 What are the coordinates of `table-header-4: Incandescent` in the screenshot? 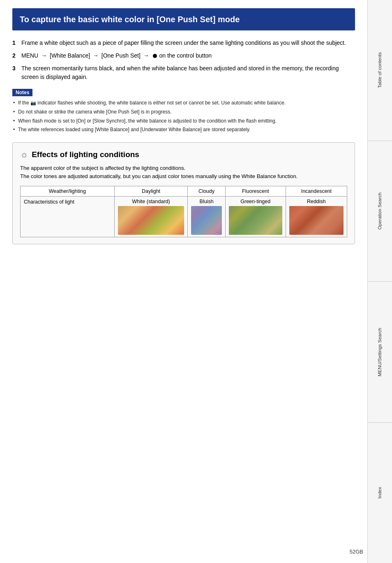 It's located at (316, 192).